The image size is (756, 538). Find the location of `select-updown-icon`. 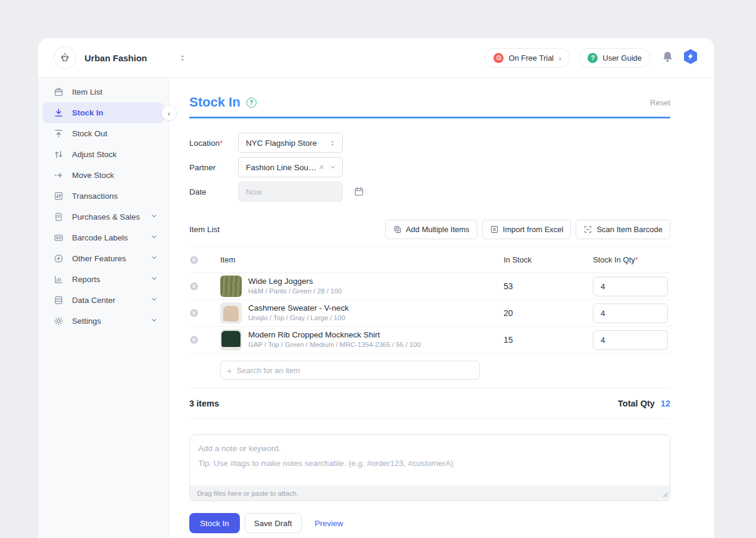

select-updown-icon is located at coordinates (332, 143).